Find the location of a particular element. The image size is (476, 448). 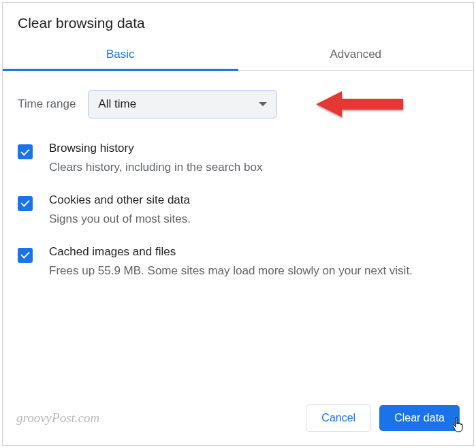

tabs: Basic Advanced is located at coordinates (238, 54).